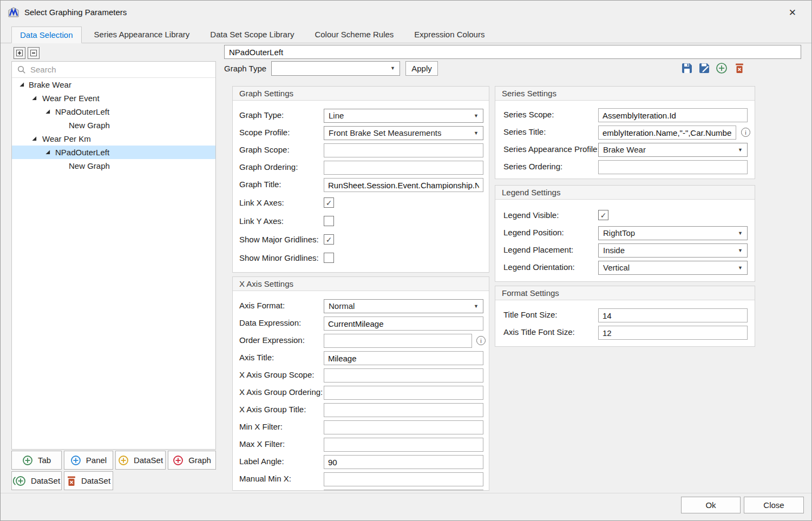 Image resolution: width=812 pixels, height=521 pixels. I want to click on x-axis-group-scope-input, so click(404, 375).